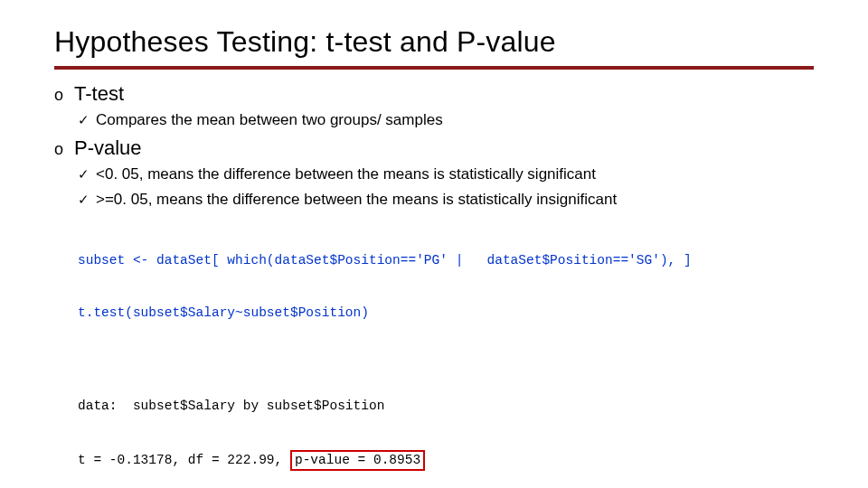  What do you see at coordinates (434, 68) in the screenshot?
I see `title-divider` at bounding box center [434, 68].